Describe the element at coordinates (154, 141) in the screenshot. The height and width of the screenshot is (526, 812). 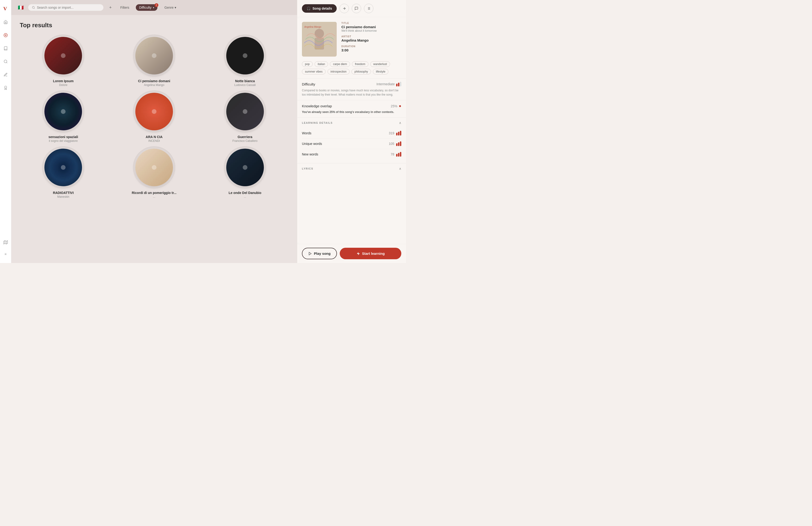
I see `song-artist-label: INCENDI` at that location.